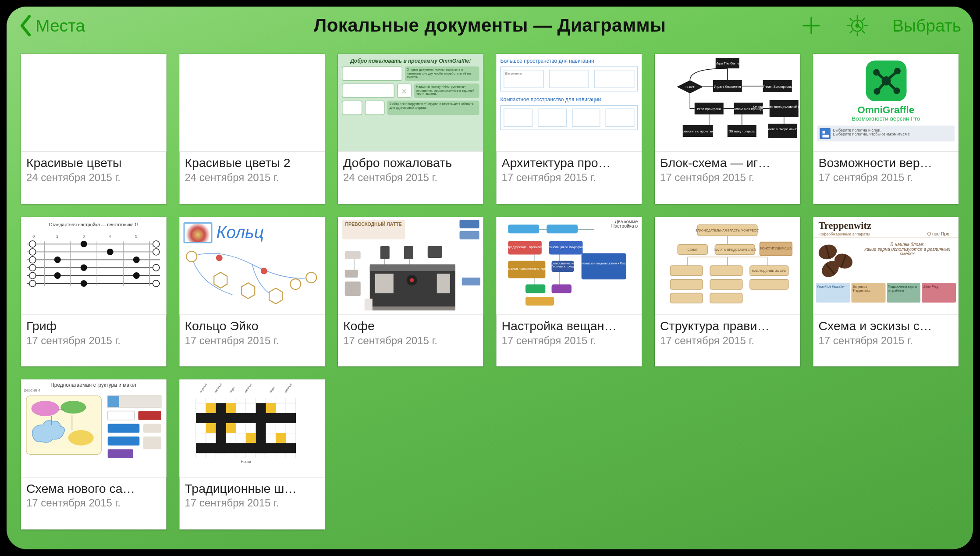 This screenshot has height=556, width=980. What do you see at coordinates (94, 455) in the screenshot?
I see `document-item: Предполагаемая структура и макет Версия …` at bounding box center [94, 455].